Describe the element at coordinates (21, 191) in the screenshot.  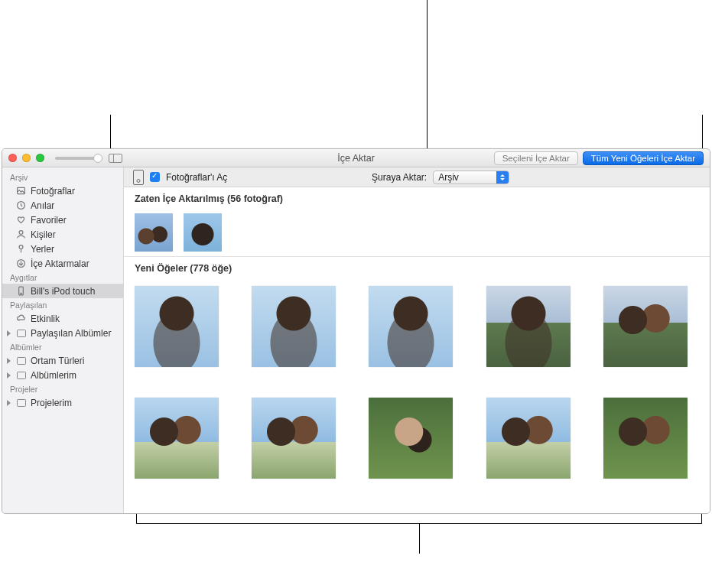
I see `photos-icon` at that location.